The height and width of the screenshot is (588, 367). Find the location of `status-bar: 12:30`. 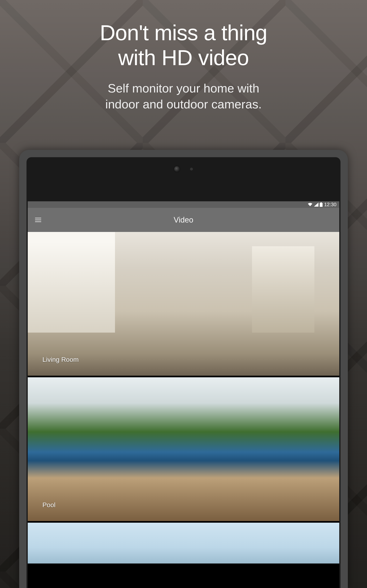

status-bar: 12:30 is located at coordinates (184, 205).